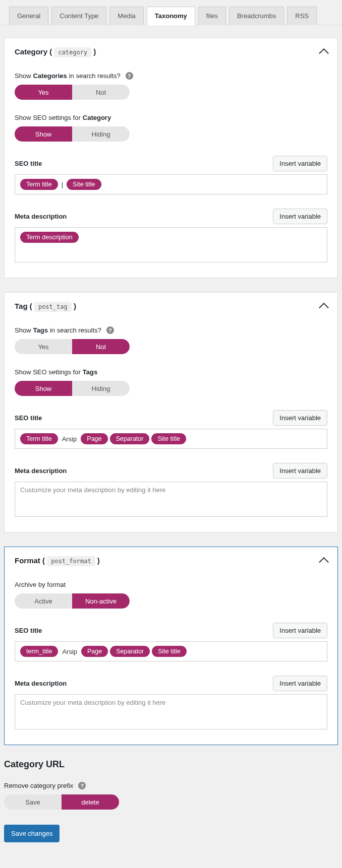 This screenshot has height=868, width=342. Describe the element at coordinates (62, 802) in the screenshot. I see `toggle-remove-prefix: Save delete` at that location.